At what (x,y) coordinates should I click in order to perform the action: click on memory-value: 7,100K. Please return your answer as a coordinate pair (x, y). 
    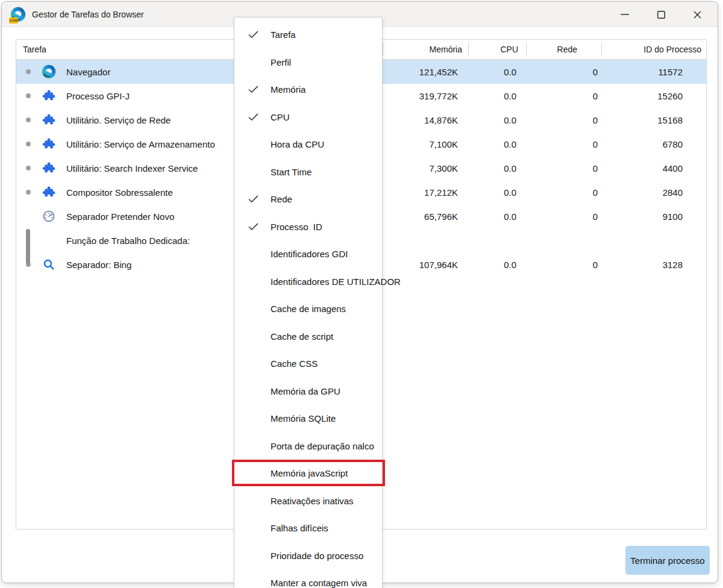
    Looking at the image, I should click on (425, 144).